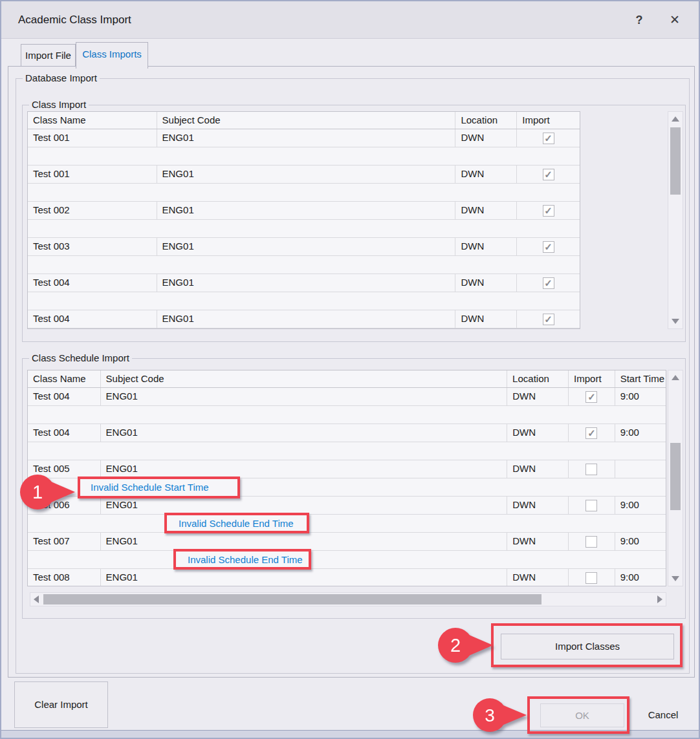  What do you see at coordinates (350, 734) in the screenshot?
I see `window-footer-strip` at bounding box center [350, 734].